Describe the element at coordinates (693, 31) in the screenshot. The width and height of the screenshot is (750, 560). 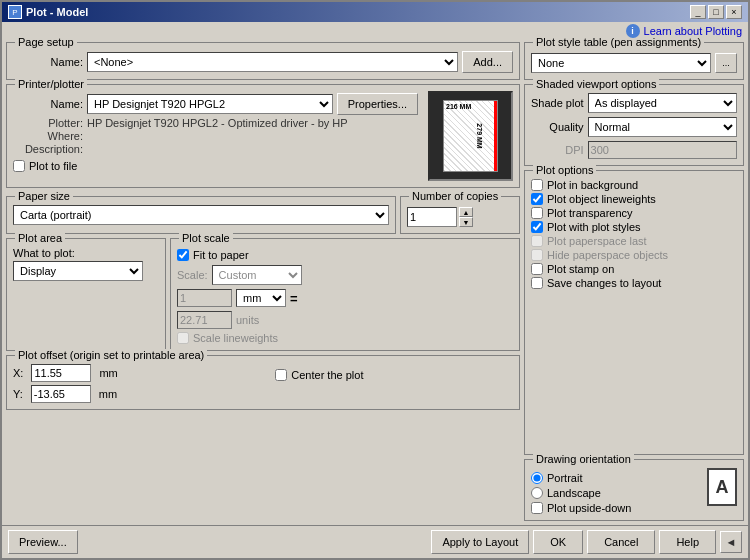
I see `learn-link: Learn about Plotting` at that location.